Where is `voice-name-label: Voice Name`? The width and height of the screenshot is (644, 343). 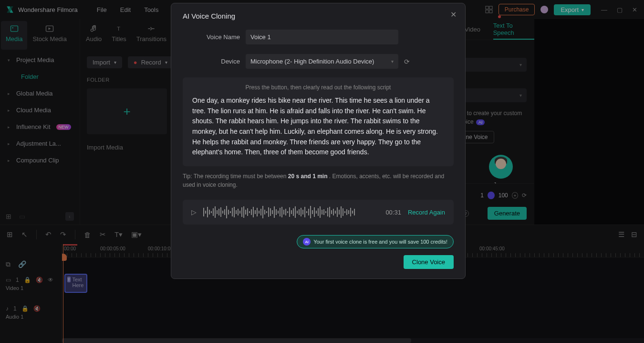
voice-name-label: Voice Name is located at coordinates (211, 37).